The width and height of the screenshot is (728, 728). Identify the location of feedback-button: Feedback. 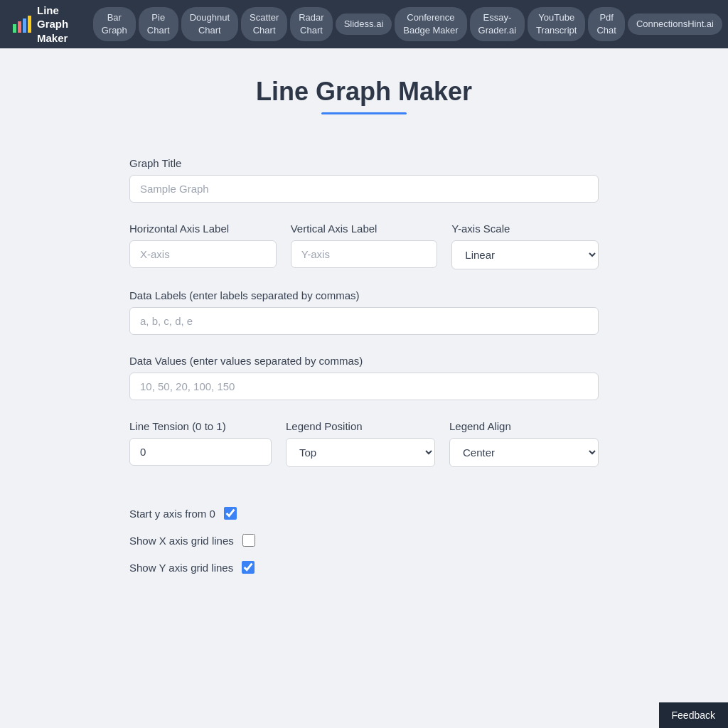
(694, 715).